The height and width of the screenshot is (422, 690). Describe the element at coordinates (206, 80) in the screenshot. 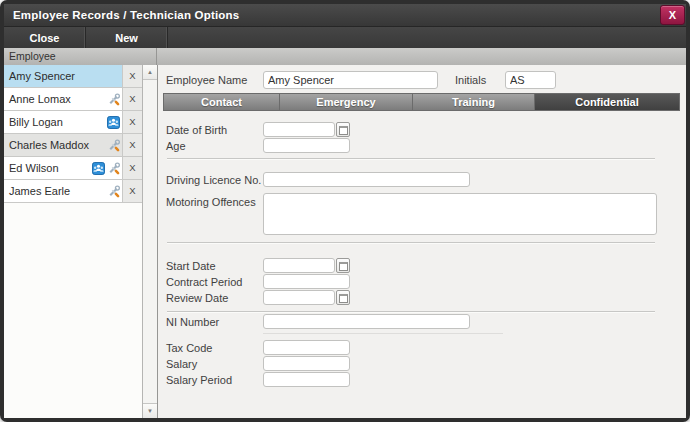

I see `employee-name-label: Employee Name` at that location.